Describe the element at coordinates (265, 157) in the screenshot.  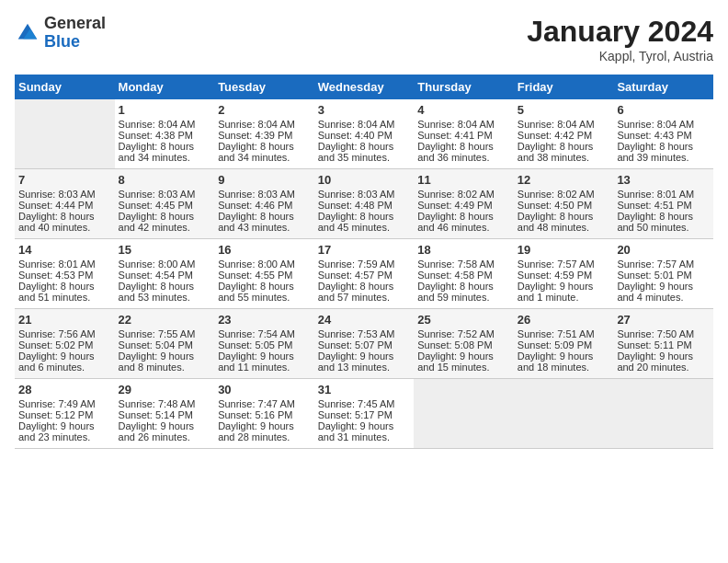
I see `day-info-line: and 34 minutes.` at that location.